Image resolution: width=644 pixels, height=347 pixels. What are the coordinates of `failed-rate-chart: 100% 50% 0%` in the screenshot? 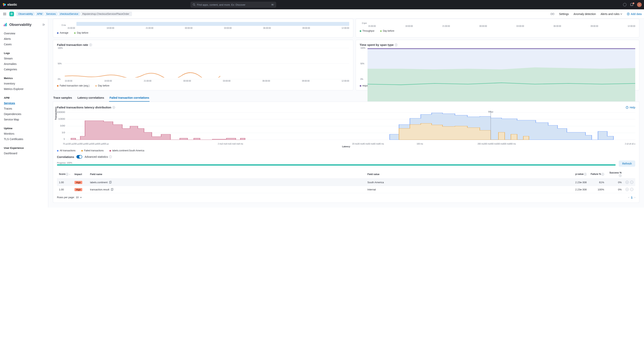 It's located at (207, 63).